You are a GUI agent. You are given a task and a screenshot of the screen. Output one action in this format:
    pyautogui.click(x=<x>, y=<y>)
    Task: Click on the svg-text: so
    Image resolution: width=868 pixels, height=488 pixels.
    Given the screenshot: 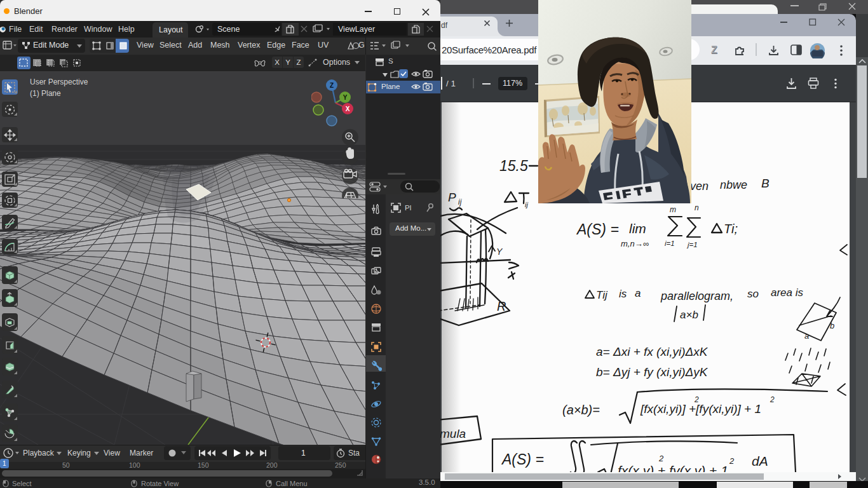 What is the action you would take?
    pyautogui.click(x=753, y=294)
    